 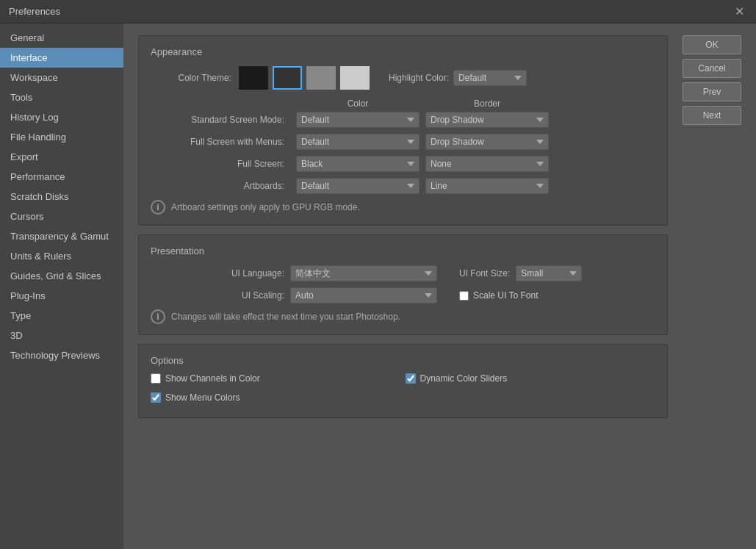 What do you see at coordinates (203, 398) in the screenshot?
I see `show-menu-label: Show Menu Colors` at bounding box center [203, 398].